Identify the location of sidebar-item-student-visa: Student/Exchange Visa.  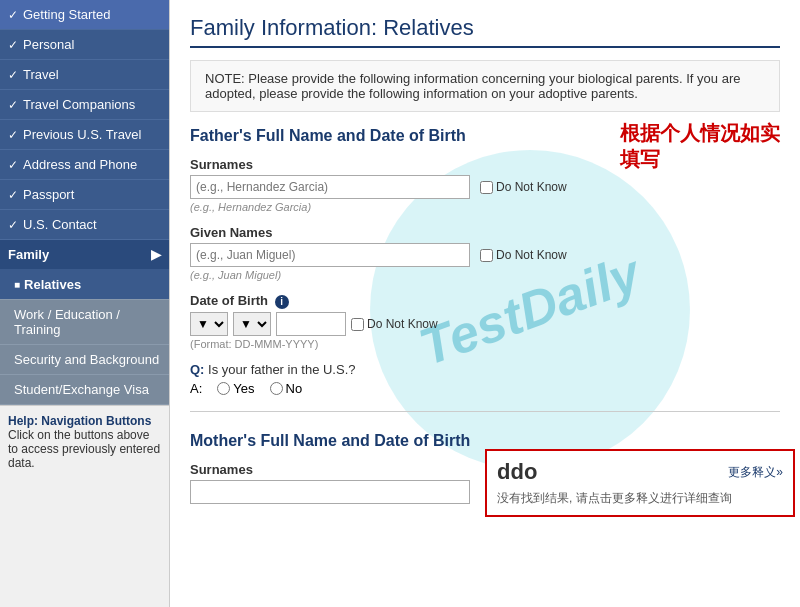
(84, 390).